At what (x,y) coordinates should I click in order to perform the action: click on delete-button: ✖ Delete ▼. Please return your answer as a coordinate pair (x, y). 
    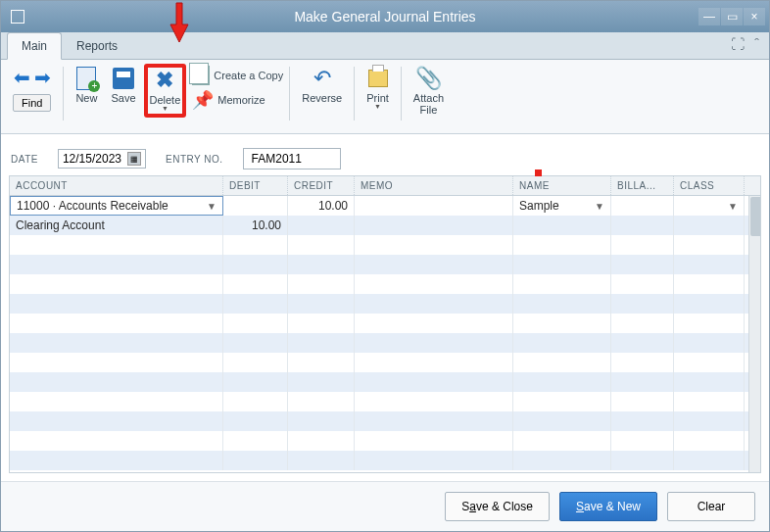
    Looking at the image, I should click on (166, 90).